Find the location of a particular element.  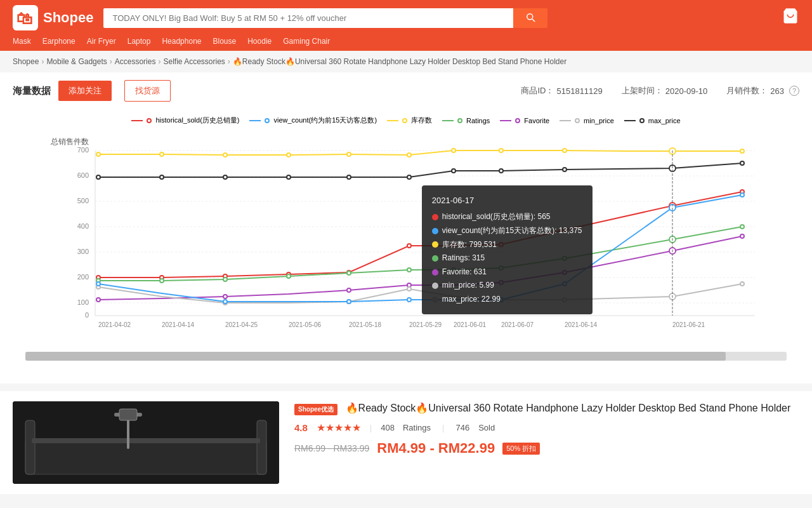

svg-text: 300 is located at coordinates (83, 251).